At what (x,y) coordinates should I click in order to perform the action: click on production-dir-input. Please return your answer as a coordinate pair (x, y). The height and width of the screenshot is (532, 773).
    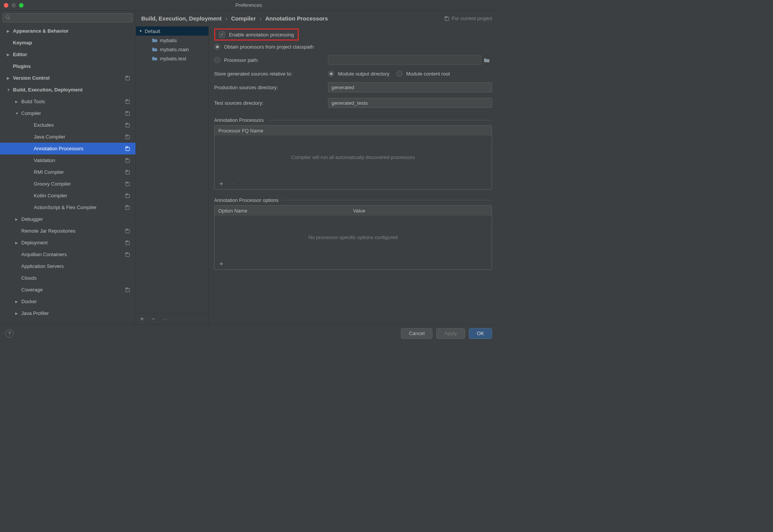
    Looking at the image, I should click on (410, 87).